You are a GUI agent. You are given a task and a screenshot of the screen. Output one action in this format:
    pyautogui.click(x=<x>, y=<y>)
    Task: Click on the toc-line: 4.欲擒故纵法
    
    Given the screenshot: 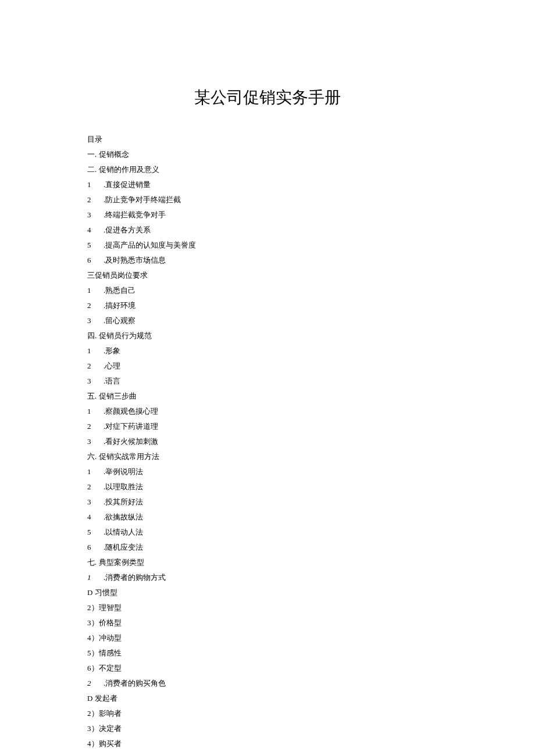 What is the action you would take?
    pyautogui.click(x=268, y=517)
    